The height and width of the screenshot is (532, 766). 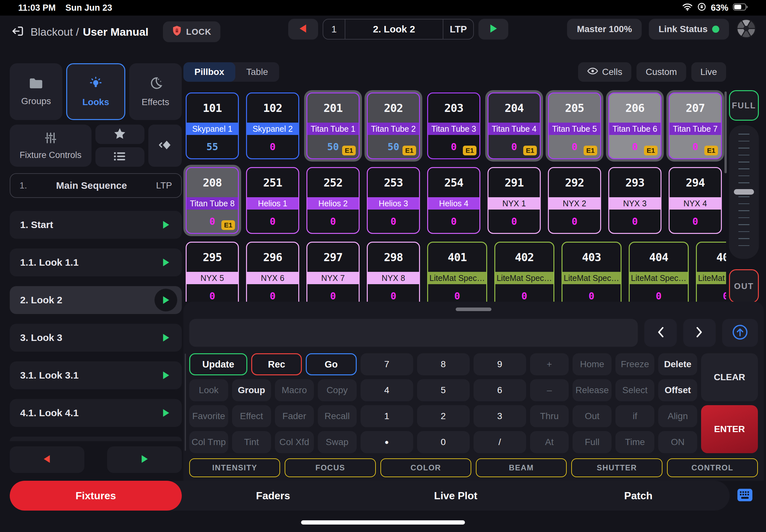 What do you see at coordinates (294, 390) in the screenshot?
I see `key-macro: Macro` at bounding box center [294, 390].